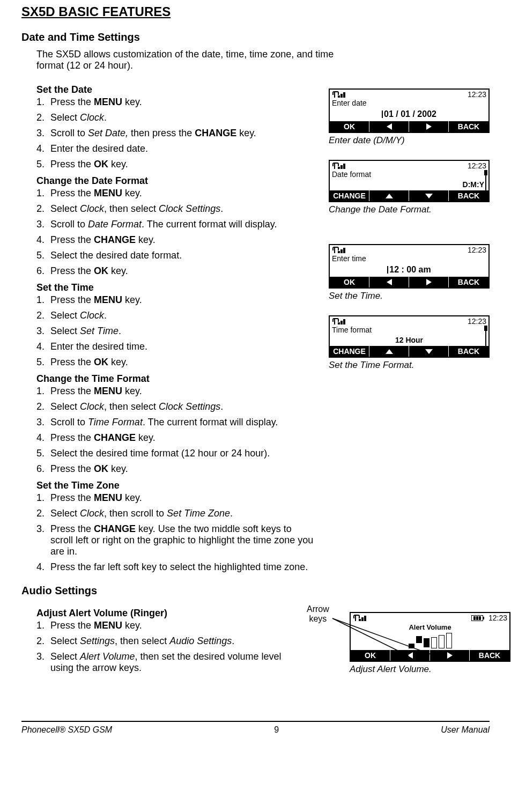 The height and width of the screenshot is (812, 511). Describe the element at coordinates (409, 110) in the screenshot. I see `phone-screen: 12:23 Enter date 01 / 01 / 2002 OK BACK` at that location.